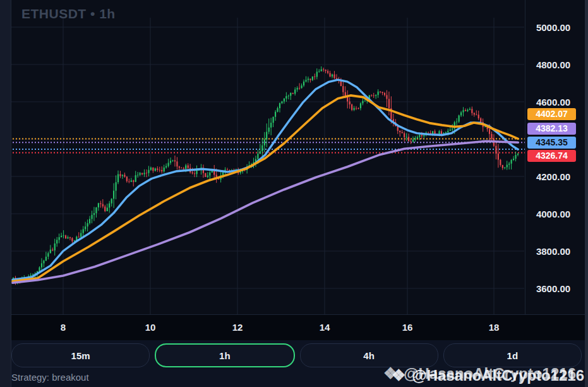  What do you see at coordinates (6, 194) in the screenshot?
I see `left-frame-strip` at bounding box center [6, 194].